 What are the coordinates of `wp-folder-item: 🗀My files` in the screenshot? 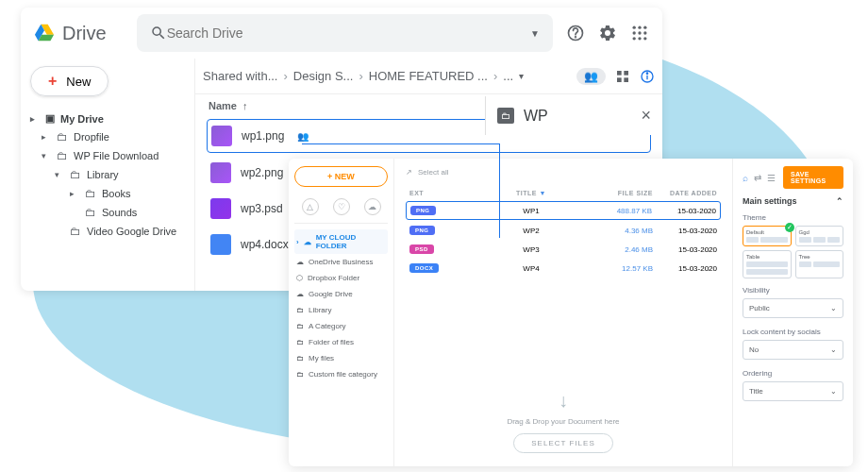 It's located at (342, 359).